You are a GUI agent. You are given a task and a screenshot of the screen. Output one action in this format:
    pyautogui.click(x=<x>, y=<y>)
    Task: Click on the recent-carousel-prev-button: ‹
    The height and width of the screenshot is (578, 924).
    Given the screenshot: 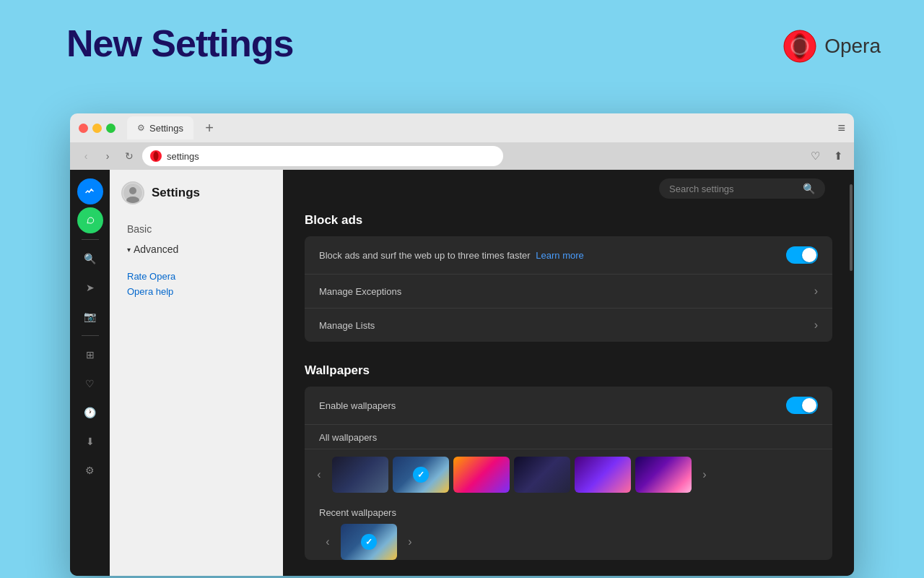 What is the action you would take?
    pyautogui.click(x=328, y=542)
    